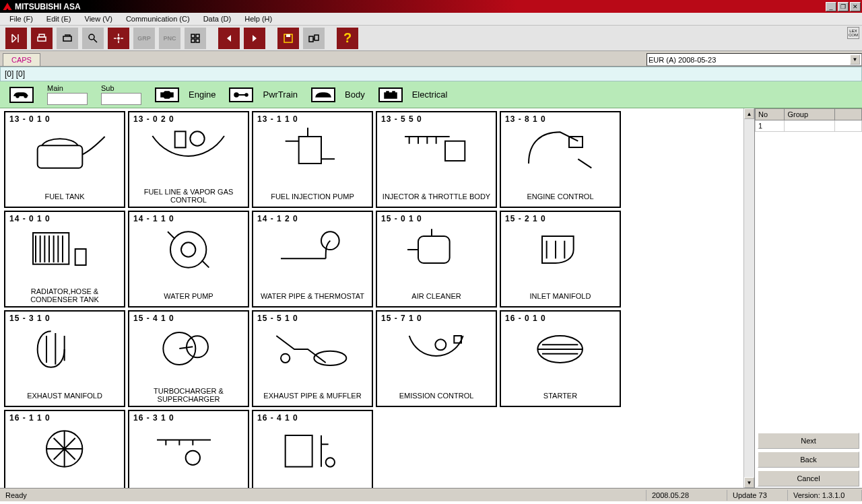  Describe the element at coordinates (119, 38) in the screenshot. I see `toolbar-btn-target` at that location.